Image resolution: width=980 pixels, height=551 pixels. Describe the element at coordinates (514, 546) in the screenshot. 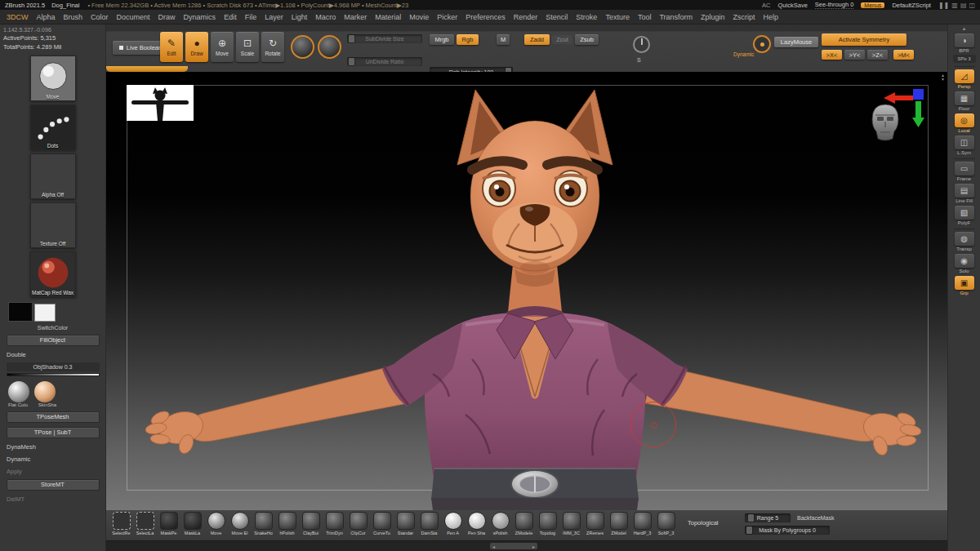

I see `horizontal-scrollbar: ◂ ▸` at that location.